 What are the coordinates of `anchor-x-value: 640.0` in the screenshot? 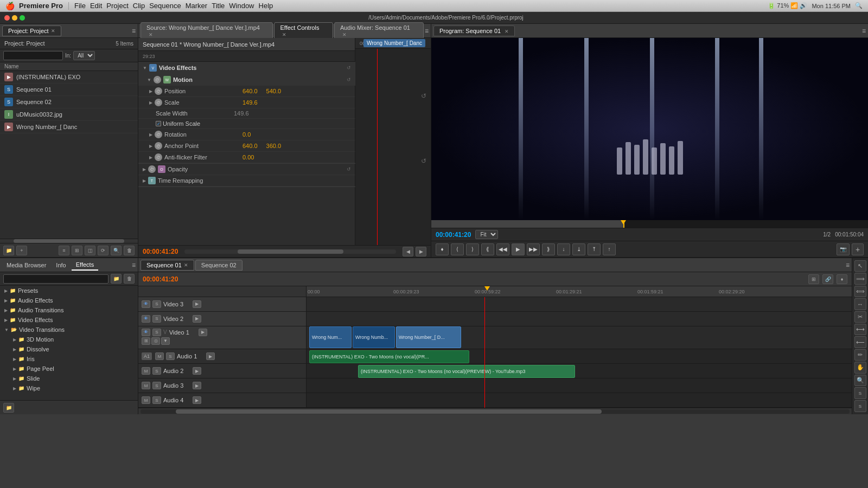 It's located at (250, 146).